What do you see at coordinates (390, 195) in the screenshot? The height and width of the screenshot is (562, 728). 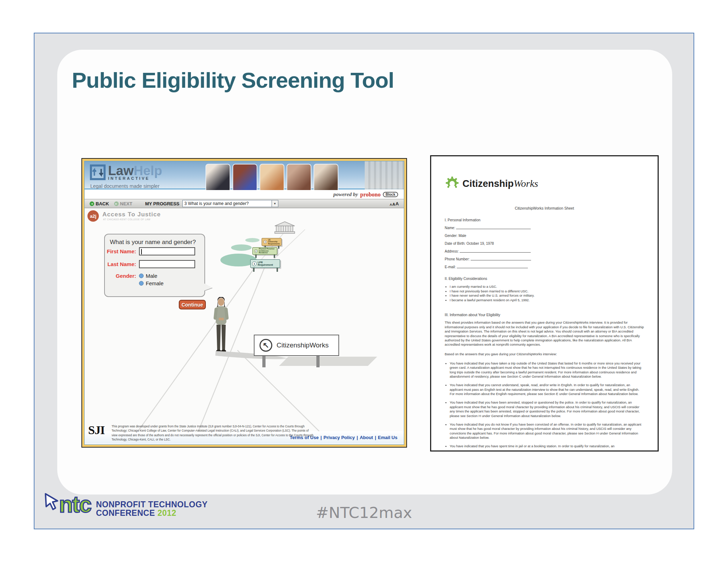 I see `block-button: Block` at bounding box center [390, 195].